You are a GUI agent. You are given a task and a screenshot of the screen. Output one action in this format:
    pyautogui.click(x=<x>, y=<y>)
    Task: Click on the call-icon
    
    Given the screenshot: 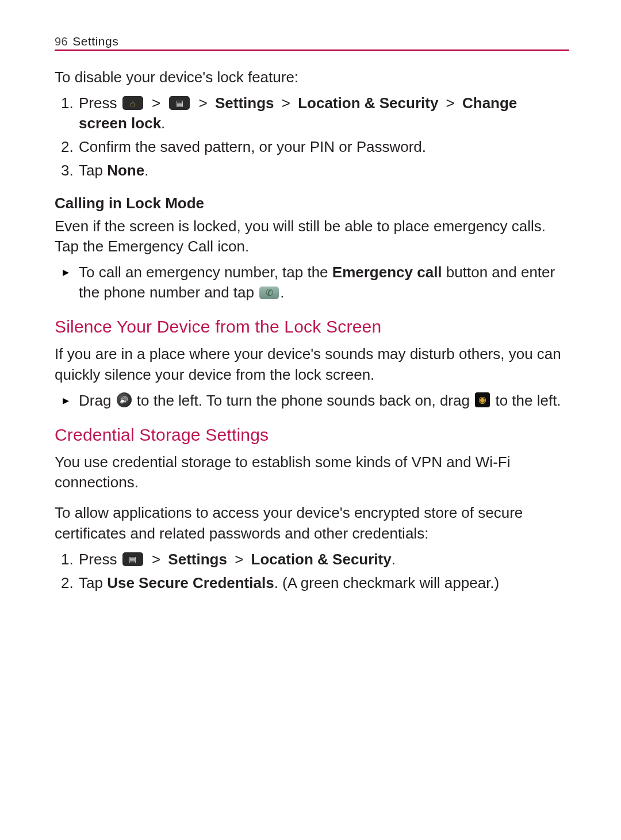 What is the action you would take?
    pyautogui.click(x=269, y=293)
    